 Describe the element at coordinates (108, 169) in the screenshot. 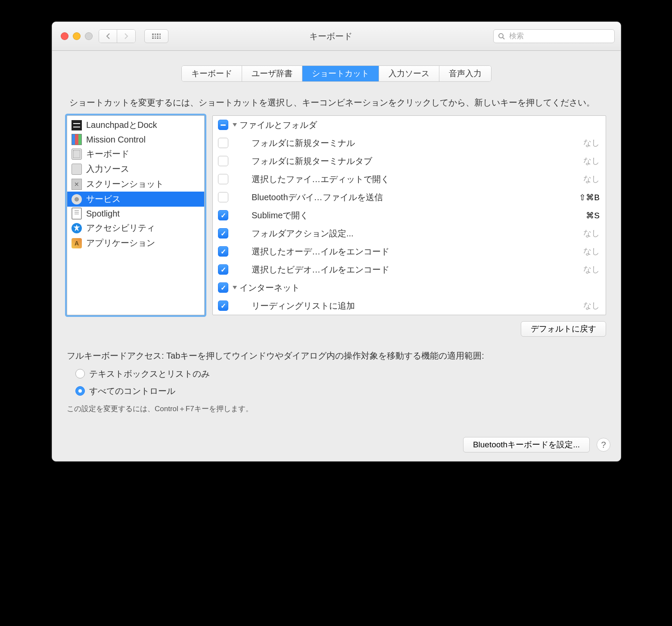

I see `category-label: 入力ソース` at that location.